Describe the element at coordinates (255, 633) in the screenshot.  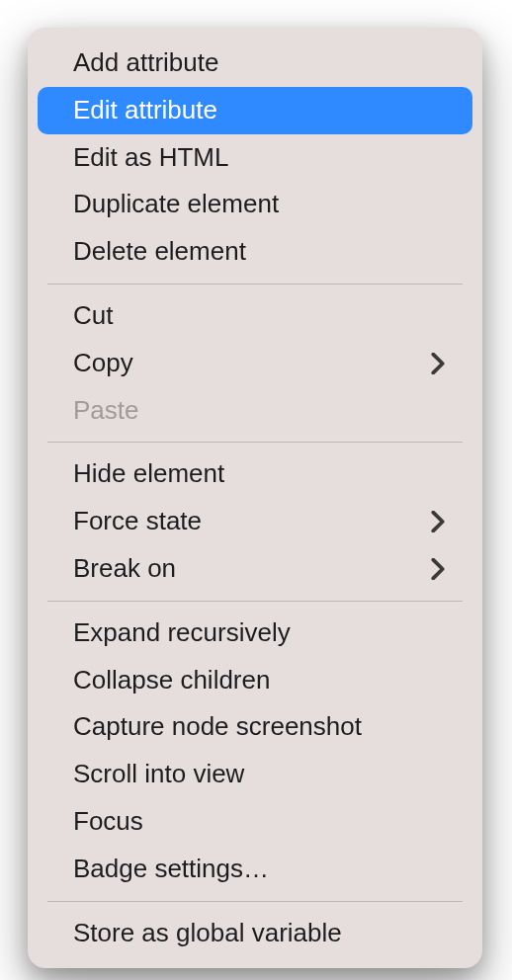
I see `menu-item-expand-recursively: Expand recursively` at that location.